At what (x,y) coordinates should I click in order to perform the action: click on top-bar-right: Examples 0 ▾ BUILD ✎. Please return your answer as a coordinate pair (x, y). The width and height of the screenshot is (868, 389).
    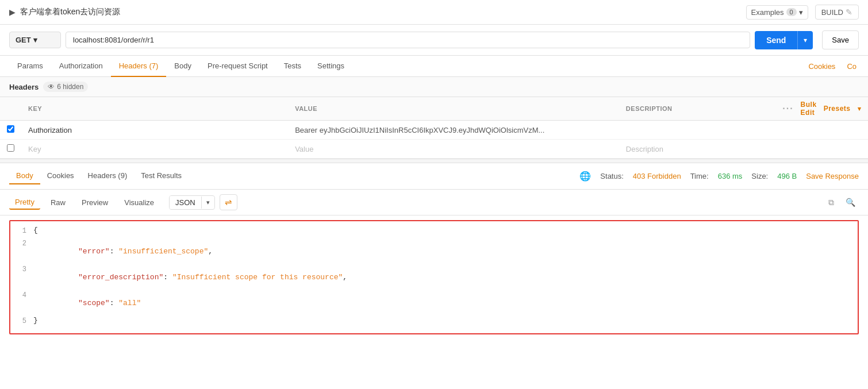
    Looking at the image, I should click on (802, 12).